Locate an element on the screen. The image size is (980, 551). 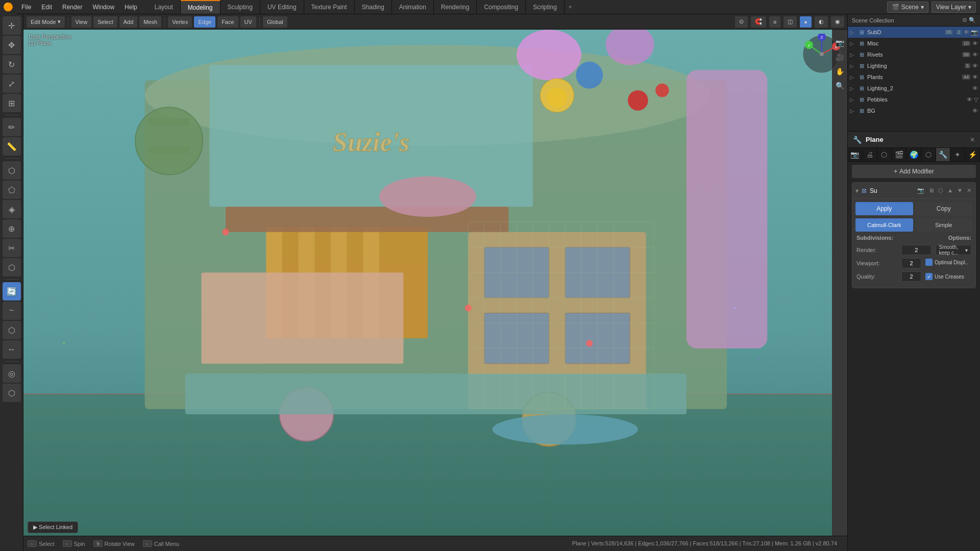
mod-viewport-icon: 🖥 is located at coordinates (931, 191).